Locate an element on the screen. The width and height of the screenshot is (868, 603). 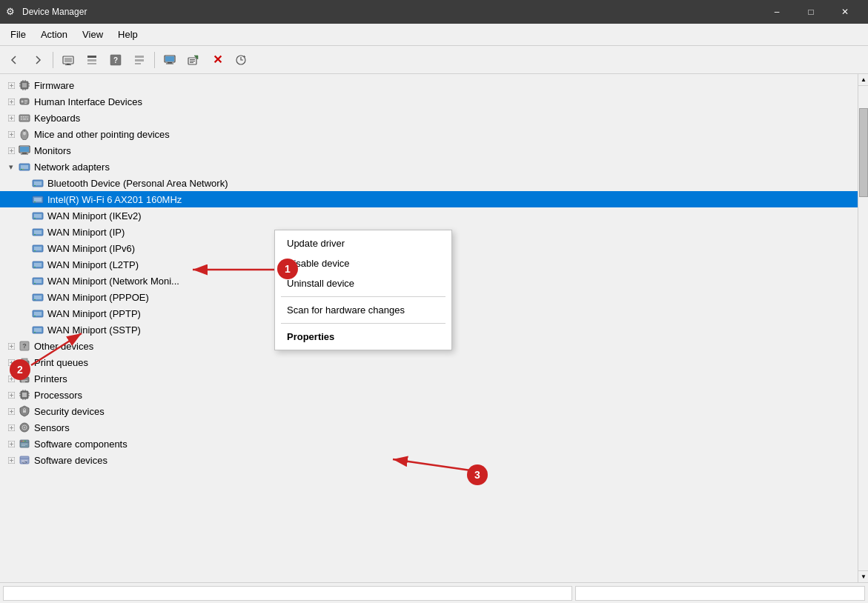
expand-btn-wan-sstp is located at coordinates (28, 330).